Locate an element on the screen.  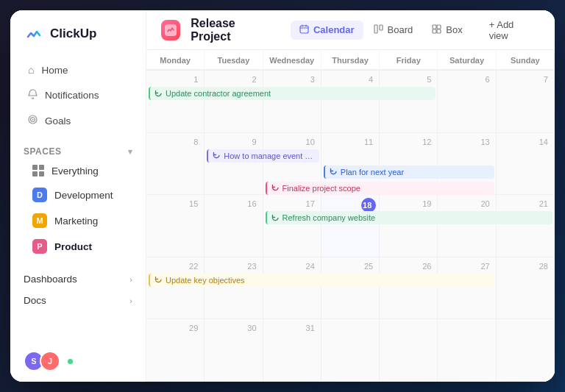
calendar-event-1: Plan for next year is located at coordinates (409, 172).